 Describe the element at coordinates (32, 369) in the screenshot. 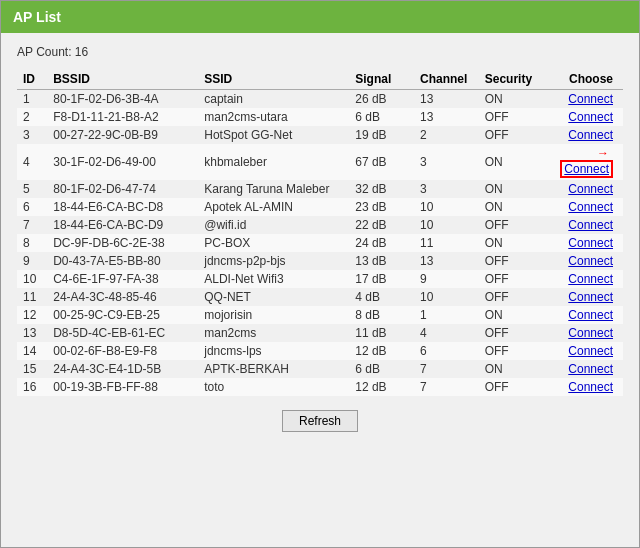

I see `cell-id: 15` at that location.